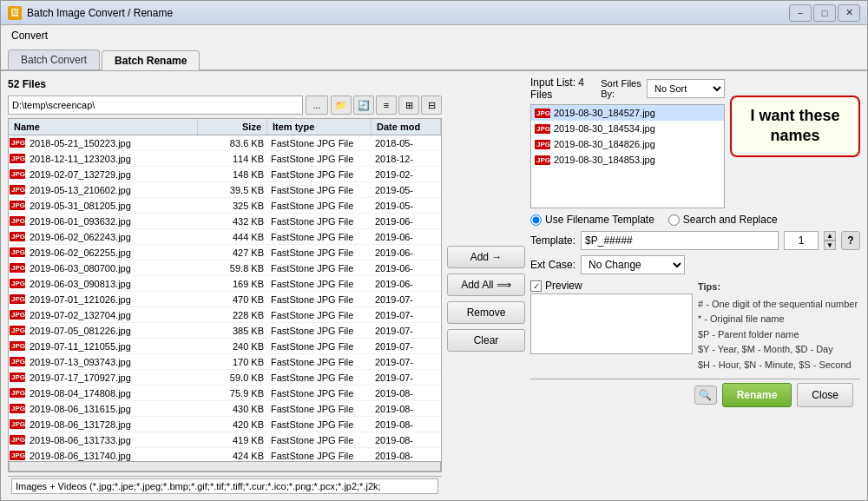 The width and height of the screenshot is (868, 501). What do you see at coordinates (112, 393) in the screenshot?
I see `file-name: 2019-08-04_174808.jpg` at bounding box center [112, 393].